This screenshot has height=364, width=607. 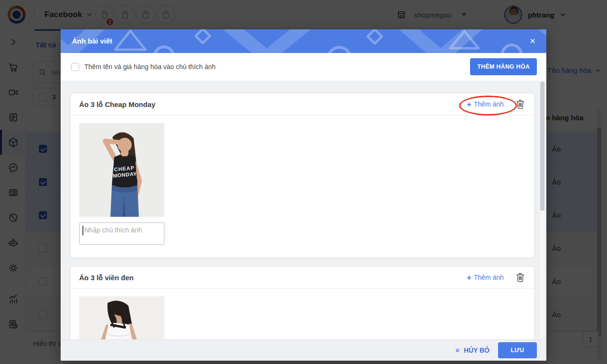 I want to click on text-caret, so click(x=83, y=231).